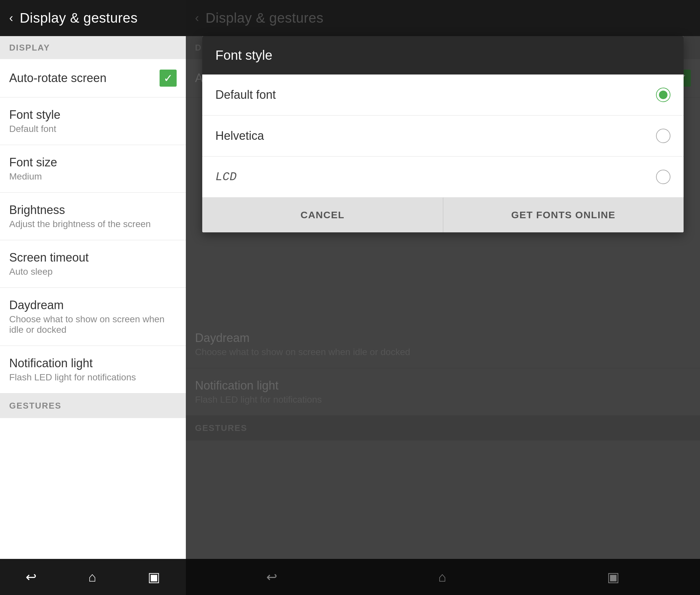 This screenshot has height=595, width=700. What do you see at coordinates (93, 317) in the screenshot?
I see `left-setting-daydream: Daydream Choose what to show on screen w…` at bounding box center [93, 317].